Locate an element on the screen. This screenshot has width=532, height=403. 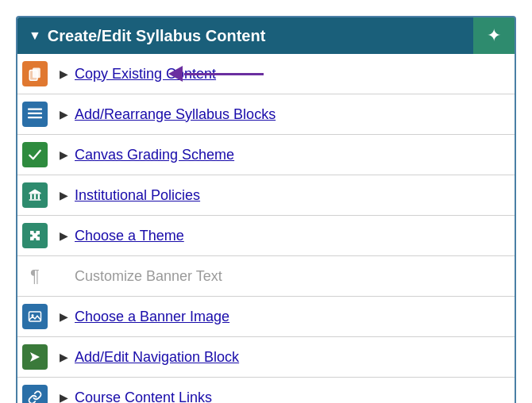
image-icon is located at coordinates (35, 317).